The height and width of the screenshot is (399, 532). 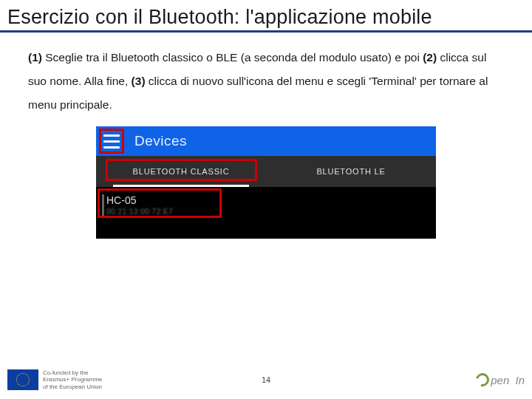 I want to click on tab-bluetooth-le: BLUETOOTH LE, so click(x=351, y=171).